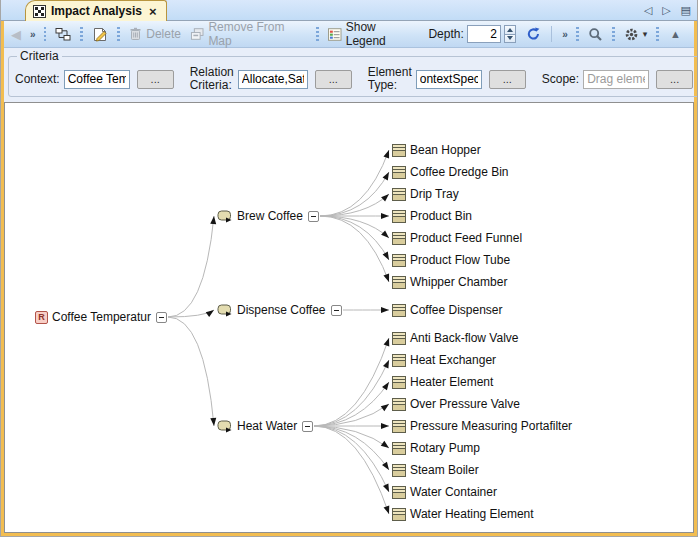  What do you see at coordinates (444, 492) in the screenshot?
I see `map-node: Water Container` at bounding box center [444, 492].